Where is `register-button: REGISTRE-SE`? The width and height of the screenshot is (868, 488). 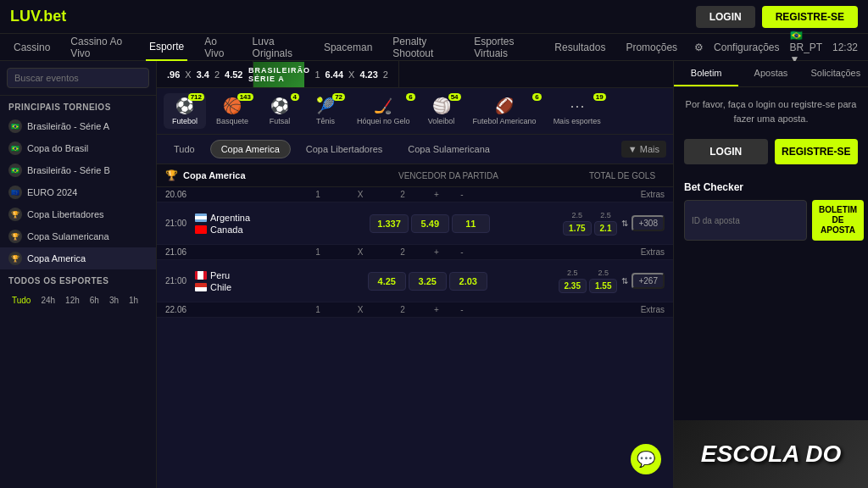 register-button: REGISTRE-SE is located at coordinates (810, 17).